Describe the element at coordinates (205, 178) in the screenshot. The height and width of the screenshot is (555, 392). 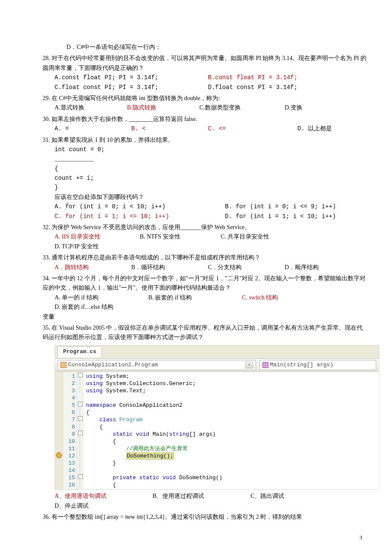
I see `question-31: 31. 如果希望实现从 1 到 10 的累加，并得出结果。 int count …` at that location.